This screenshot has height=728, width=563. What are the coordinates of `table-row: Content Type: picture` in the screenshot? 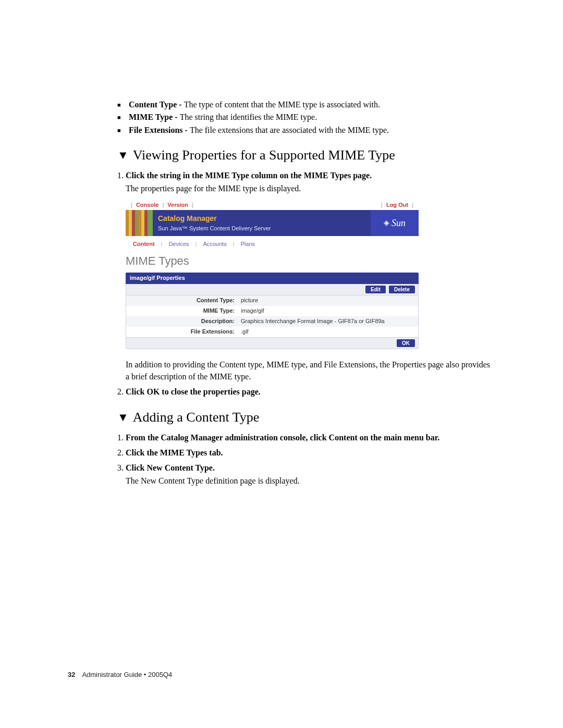 It's located at (272, 301).